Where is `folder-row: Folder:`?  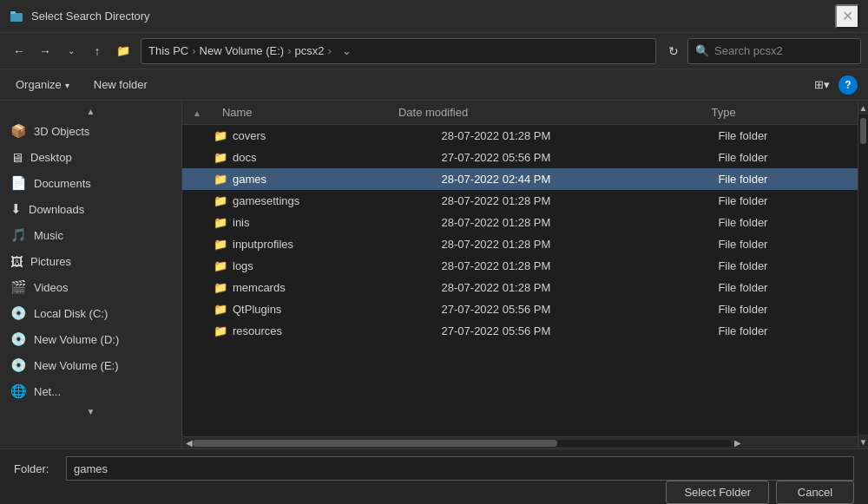
folder-row: Folder: is located at coordinates (434, 468).